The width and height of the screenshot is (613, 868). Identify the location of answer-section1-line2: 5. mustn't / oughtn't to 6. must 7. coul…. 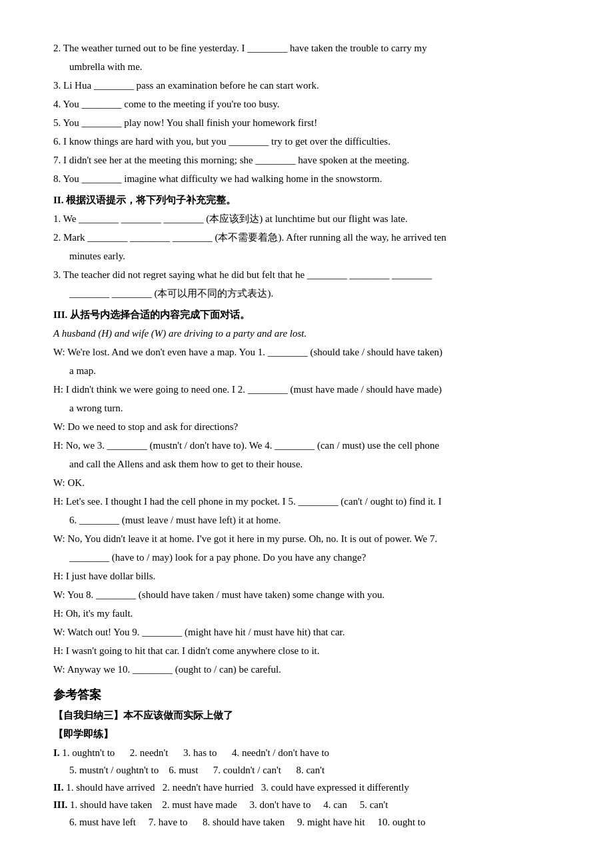
(306, 770).